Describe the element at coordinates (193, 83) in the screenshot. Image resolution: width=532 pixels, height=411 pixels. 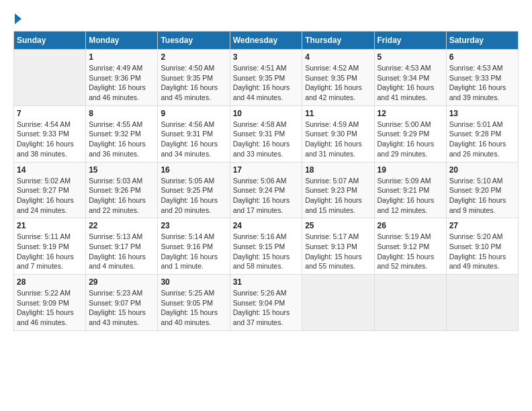
I see `day-info: Sunrise: 4:50 AMSunset: 9:35 PMDaylight:…` at that location.